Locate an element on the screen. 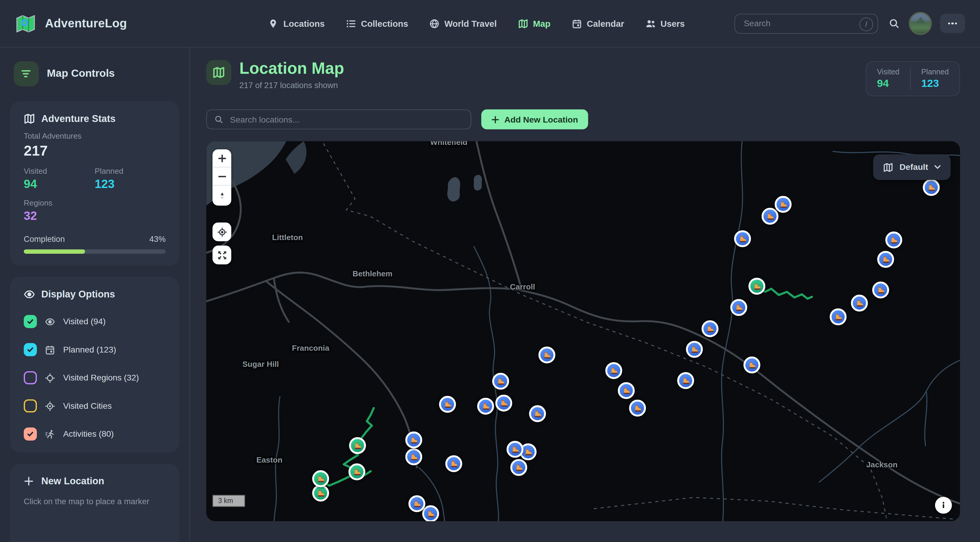  location-search-input is located at coordinates (346, 119).